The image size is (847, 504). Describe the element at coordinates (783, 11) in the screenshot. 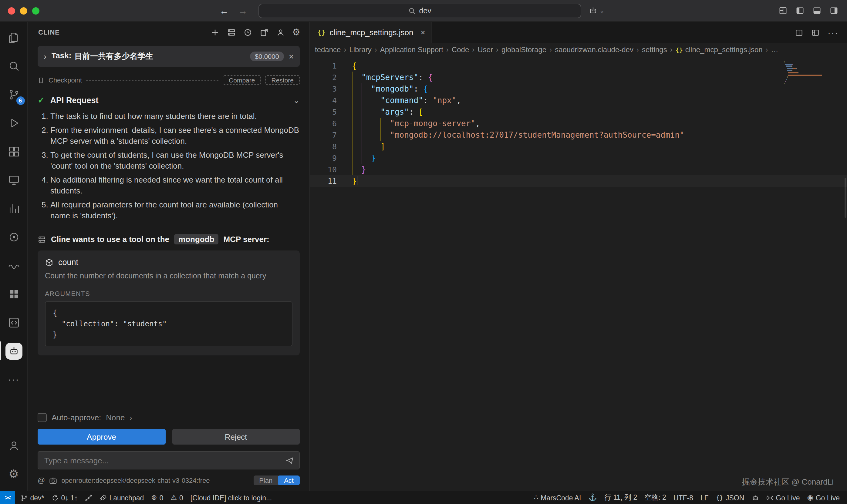

I see `customize-layout-icon` at that location.